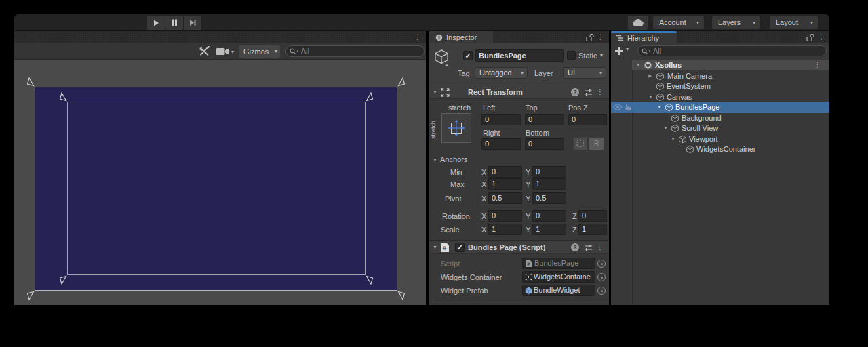 Image resolution: width=868 pixels, height=347 pixels. I want to click on anchors-min-y-field: 0, so click(549, 172).